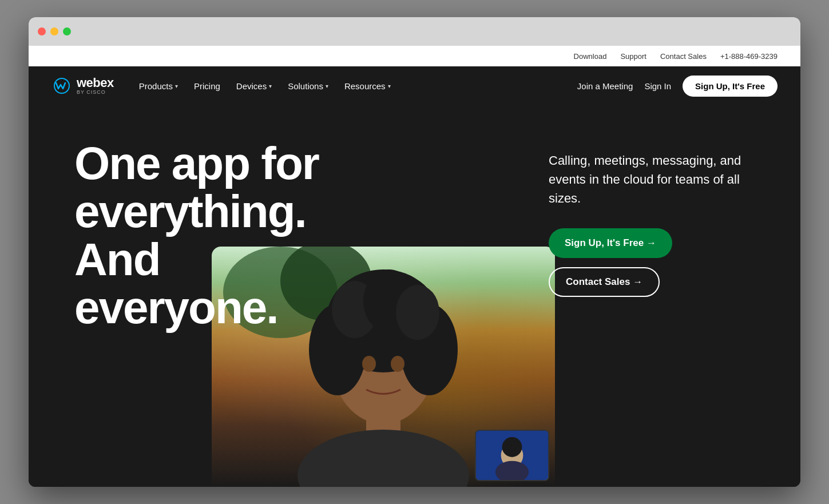  What do you see at coordinates (658, 86) in the screenshot?
I see `sign-in-link: Sign In` at bounding box center [658, 86].